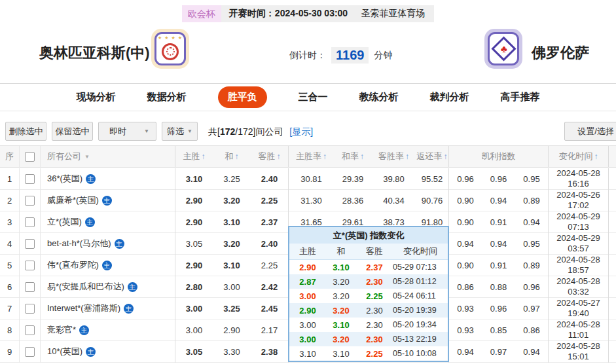 The image size is (616, 364). Describe the element at coordinates (353, 200) in the screenshot. I see `draw-rate: 28.36` at that location.